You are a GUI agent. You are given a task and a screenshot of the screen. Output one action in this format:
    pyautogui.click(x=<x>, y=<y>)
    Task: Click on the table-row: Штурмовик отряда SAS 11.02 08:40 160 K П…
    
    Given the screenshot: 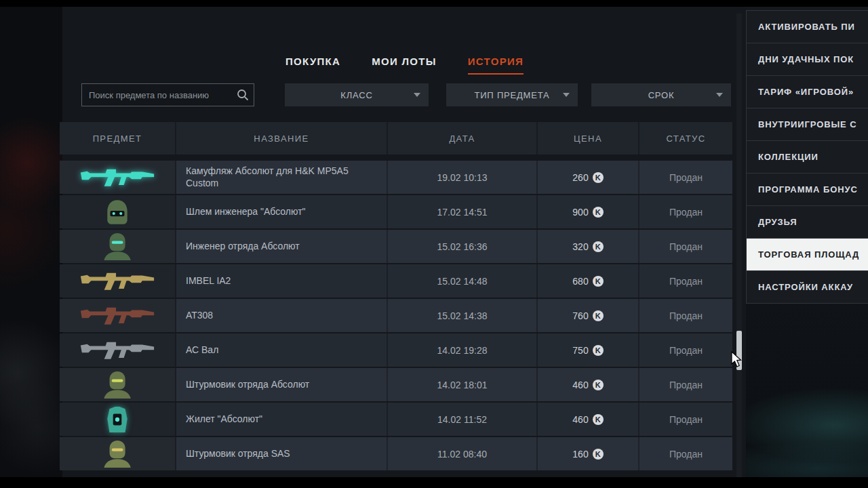 What is the action you would take?
    pyautogui.click(x=396, y=454)
    